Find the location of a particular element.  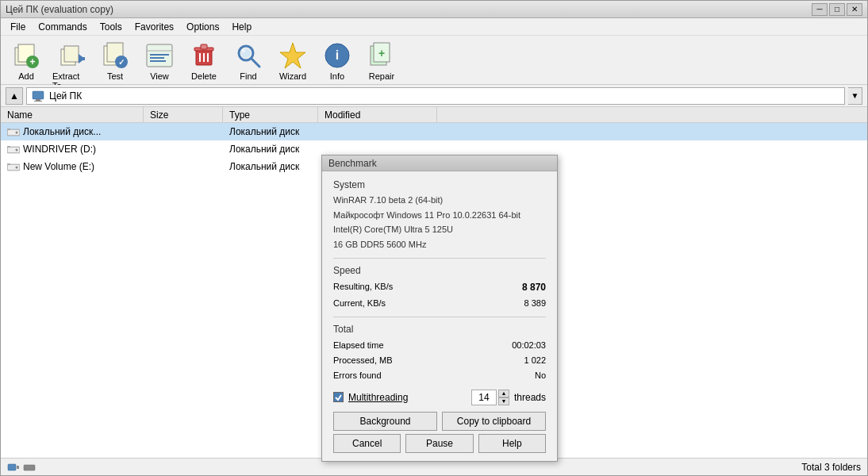

computer-icon is located at coordinates (38, 96).